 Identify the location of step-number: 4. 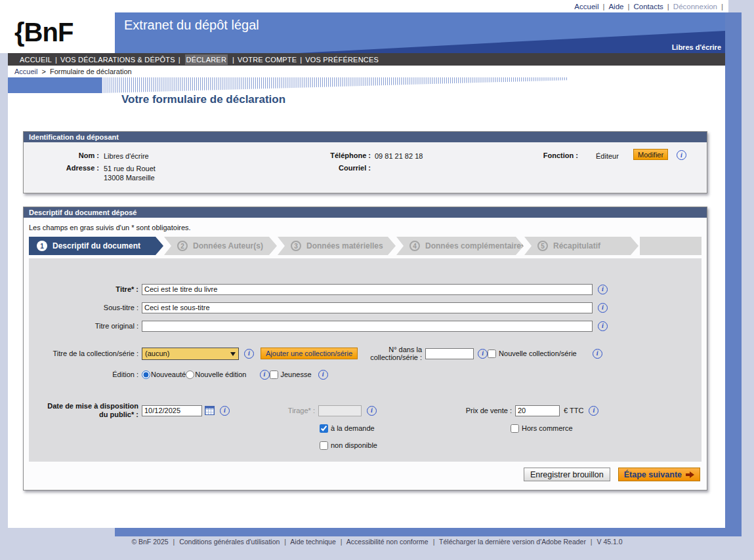
(415, 246).